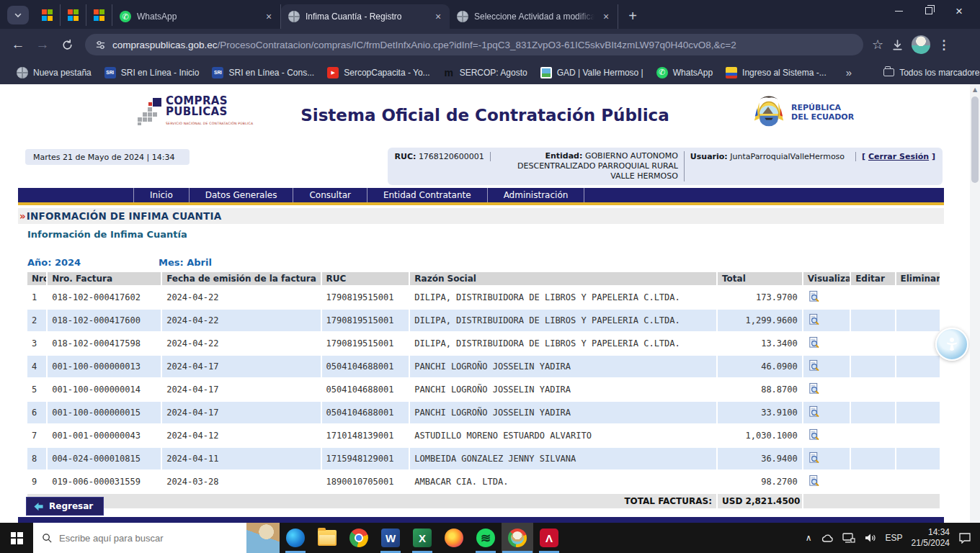  What do you see at coordinates (65, 506) in the screenshot?
I see `regresar-button: Regresar` at bounding box center [65, 506].